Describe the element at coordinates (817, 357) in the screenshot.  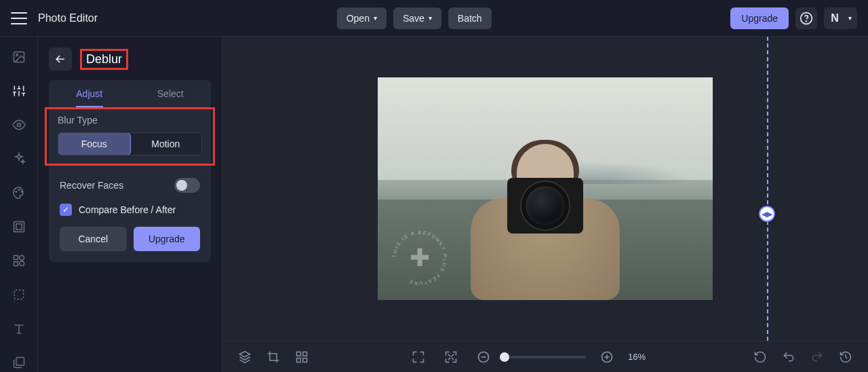
I see `redo-button` at that location.